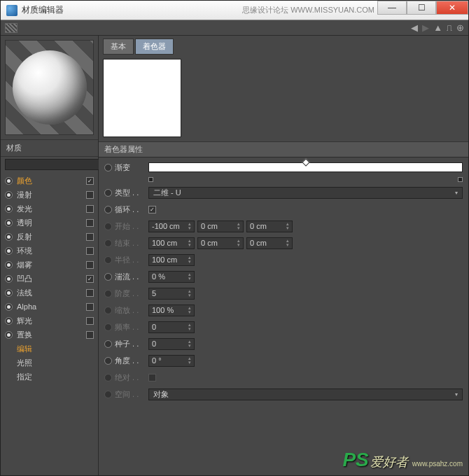 The image size is (469, 476). What do you see at coordinates (234, 10) in the screenshot?
I see `titlebar: 材质编辑器 思缘设计论坛 WWW.MISSYUAN.COM — ☐ ✕` at bounding box center [234, 10].